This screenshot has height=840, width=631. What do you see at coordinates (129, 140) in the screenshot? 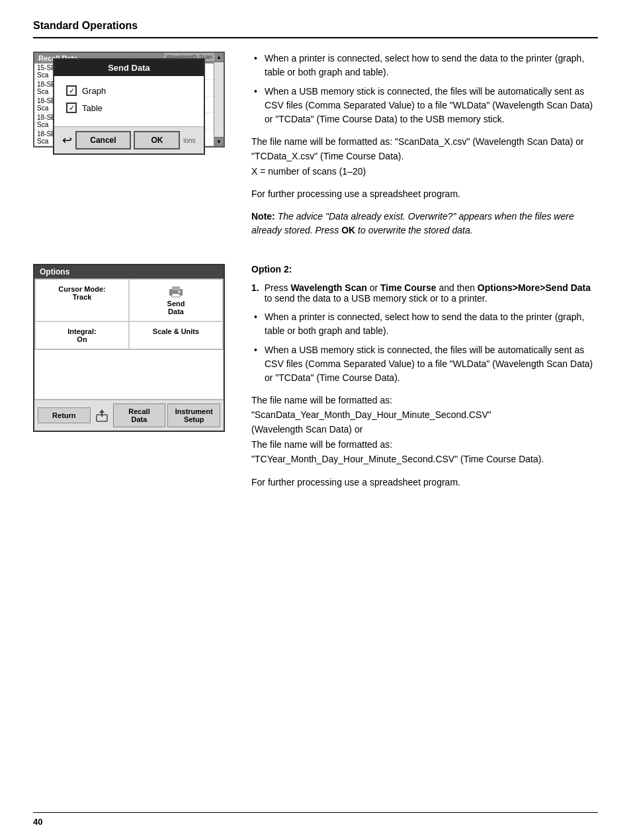
I see `send-data-buttons: ↩ Cancel OK ions` at bounding box center [129, 140].